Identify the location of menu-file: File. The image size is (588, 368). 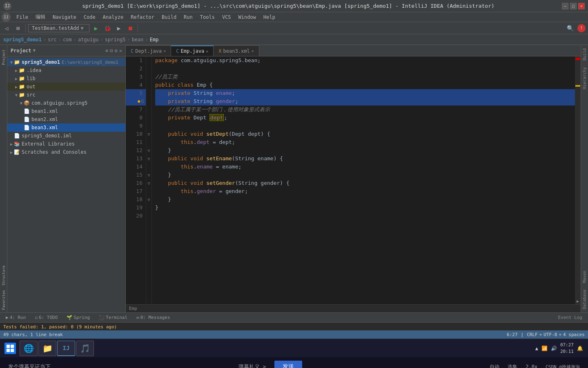
(22, 17).